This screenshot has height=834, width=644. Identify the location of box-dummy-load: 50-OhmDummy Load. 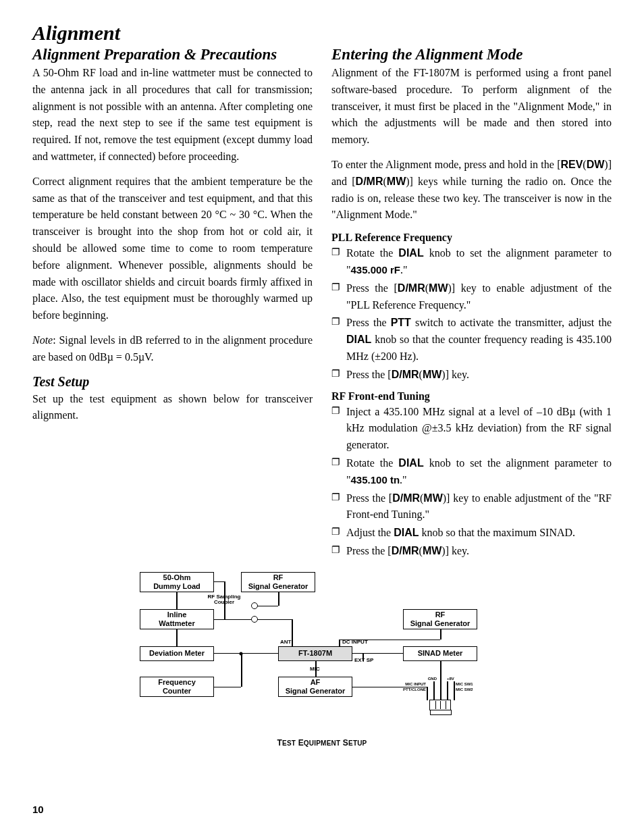
(177, 582).